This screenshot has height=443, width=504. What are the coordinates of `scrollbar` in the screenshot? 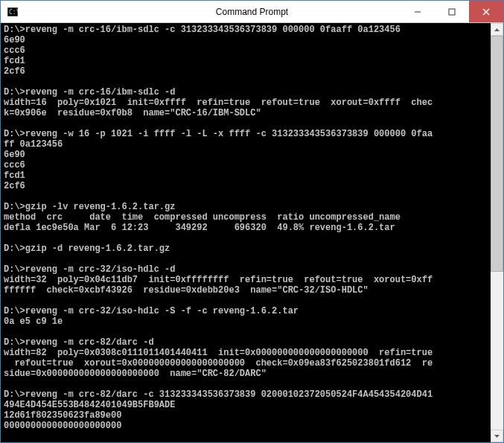 It's located at (497, 232).